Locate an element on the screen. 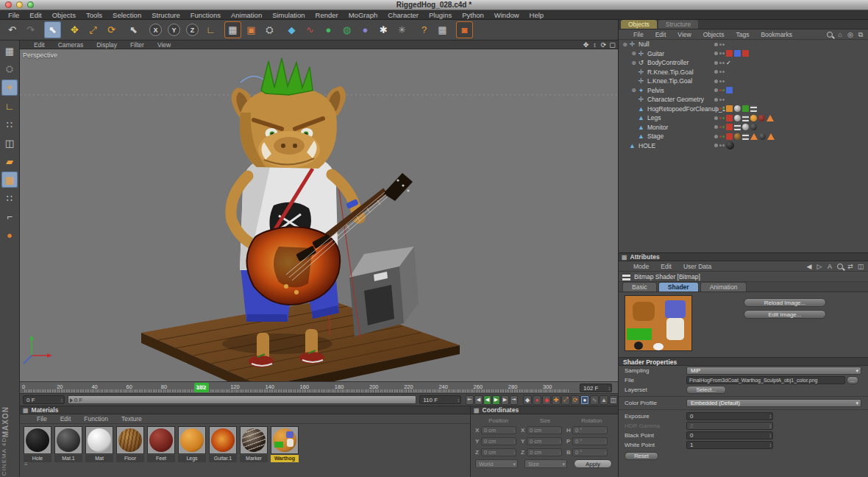  viewport-menu-view: View is located at coordinates (164, 45).